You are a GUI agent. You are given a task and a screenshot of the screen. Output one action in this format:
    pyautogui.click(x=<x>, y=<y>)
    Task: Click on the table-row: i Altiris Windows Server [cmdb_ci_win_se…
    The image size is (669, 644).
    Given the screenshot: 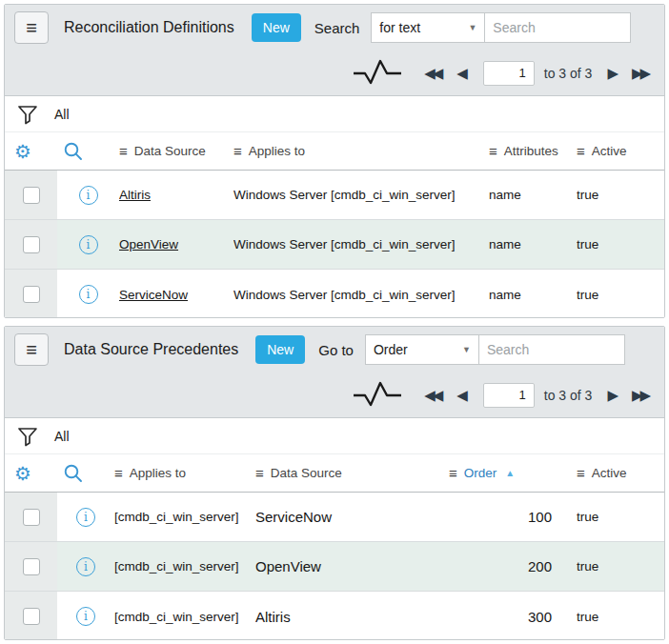 What is the action you would take?
    pyautogui.click(x=334, y=195)
    